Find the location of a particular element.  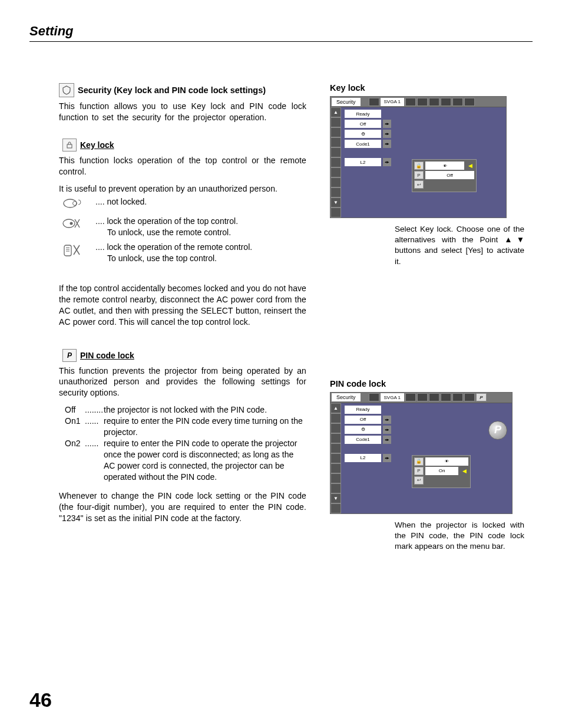

popup-lock-icon: 🔒 is located at coordinates (419, 462).